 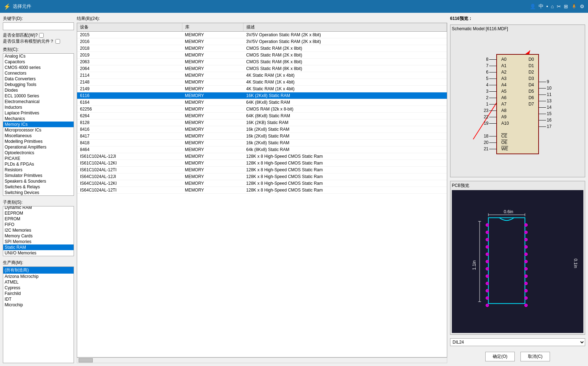 I want to click on category-item: CMOS 4000 series, so click(x=38, y=68).